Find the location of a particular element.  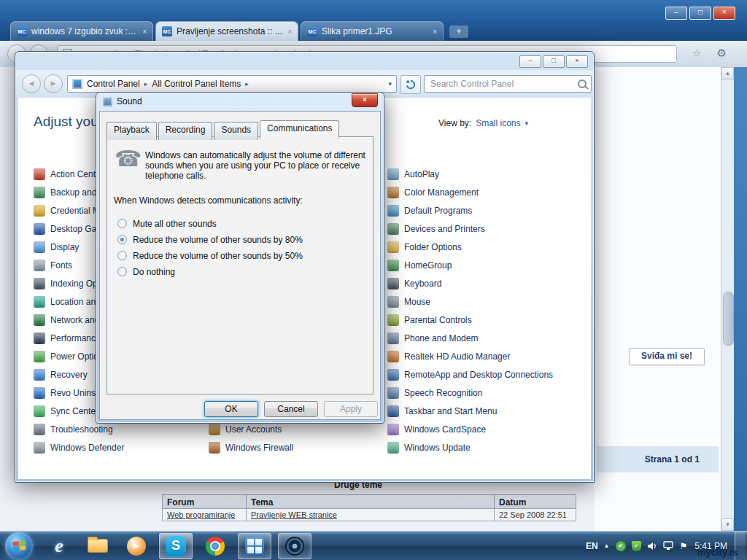

control-panel-item: Realtek HD Audio Manager is located at coordinates (470, 356).